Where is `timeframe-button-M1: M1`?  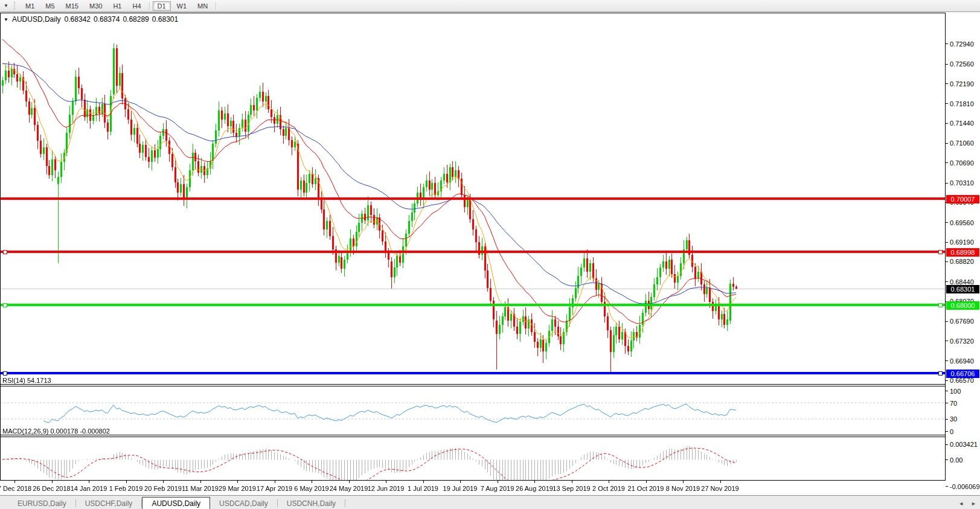 timeframe-button-M1: M1 is located at coordinates (30, 6).